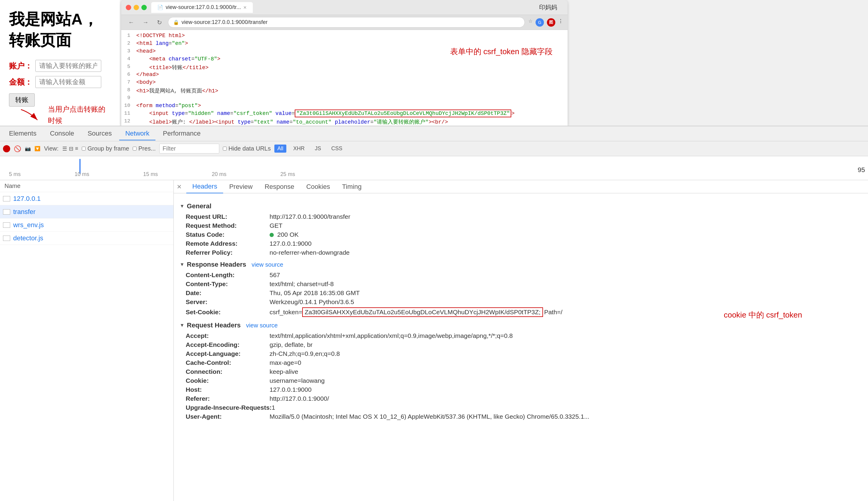 The image size is (868, 501). Describe the element at coordinates (18, 149) in the screenshot. I see `clear-button: 🚫` at that location.